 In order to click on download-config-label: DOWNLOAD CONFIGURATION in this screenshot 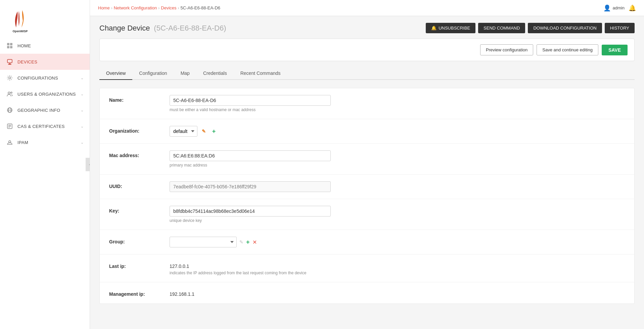, I will do `click(565, 28)`.